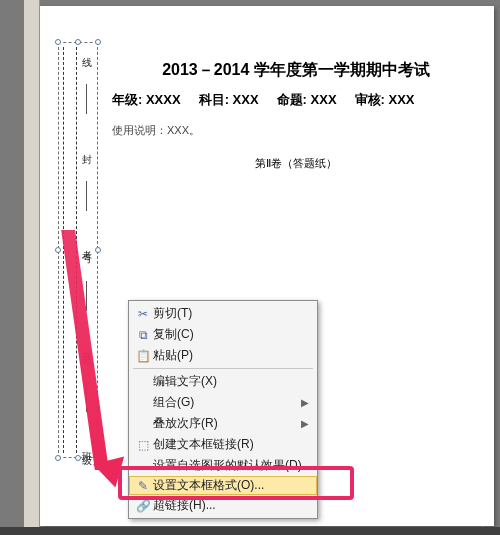 This screenshot has height=535, width=500. Describe the element at coordinates (385, 100) in the screenshot. I see `review-field: 审核: XXX` at that location.